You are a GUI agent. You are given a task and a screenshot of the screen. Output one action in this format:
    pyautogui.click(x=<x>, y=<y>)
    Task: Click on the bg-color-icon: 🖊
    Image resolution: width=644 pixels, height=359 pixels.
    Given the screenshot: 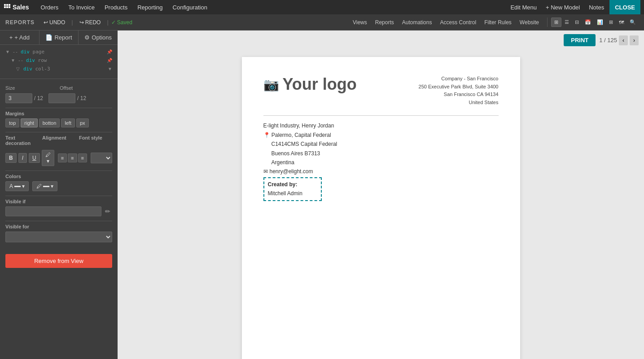 What is the action you would take?
    pyautogui.click(x=39, y=186)
    